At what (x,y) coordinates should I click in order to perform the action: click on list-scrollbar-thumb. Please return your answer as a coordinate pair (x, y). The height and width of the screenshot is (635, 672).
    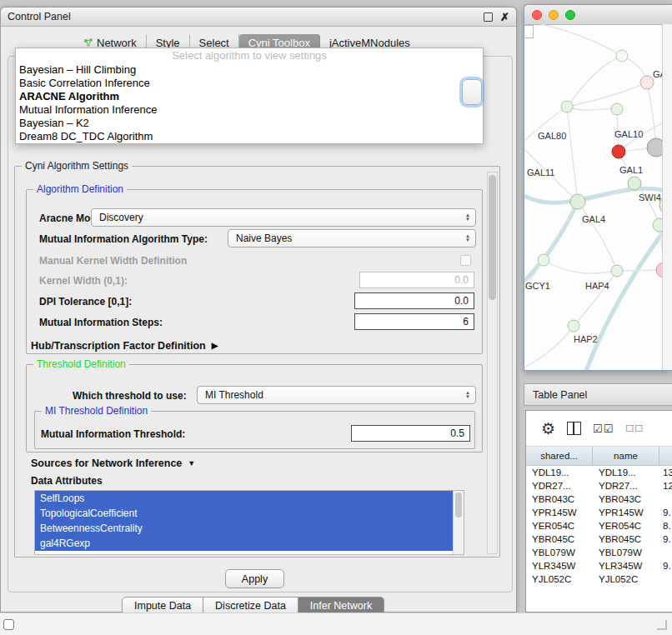
    Looking at the image, I should click on (459, 505).